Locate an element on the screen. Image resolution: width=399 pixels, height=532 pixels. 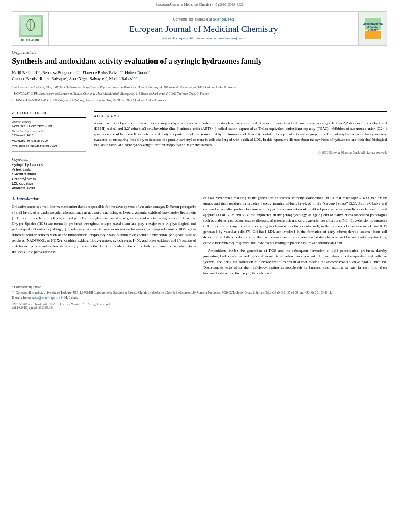
intro-para1: Oxidative stress is a well-known mechani… is located at coordinates (104, 229).